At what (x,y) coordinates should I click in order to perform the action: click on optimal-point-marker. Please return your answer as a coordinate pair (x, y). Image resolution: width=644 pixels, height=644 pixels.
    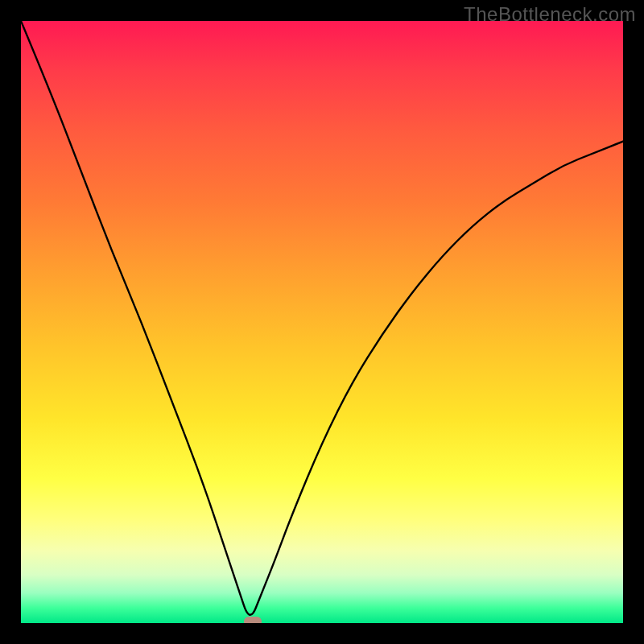
    Looking at the image, I should click on (253, 620).